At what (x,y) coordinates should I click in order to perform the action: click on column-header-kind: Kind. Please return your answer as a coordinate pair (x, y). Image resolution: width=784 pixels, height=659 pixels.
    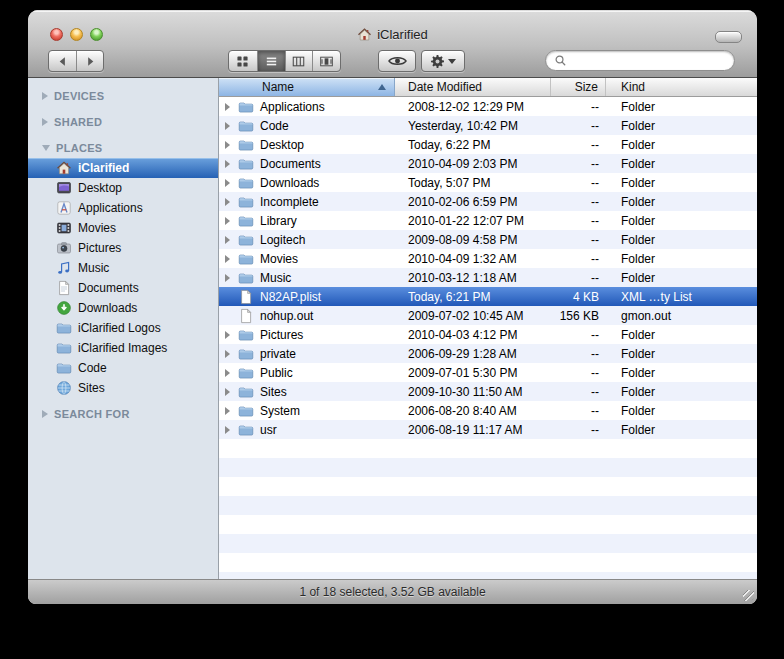
    Looking at the image, I should click on (682, 87).